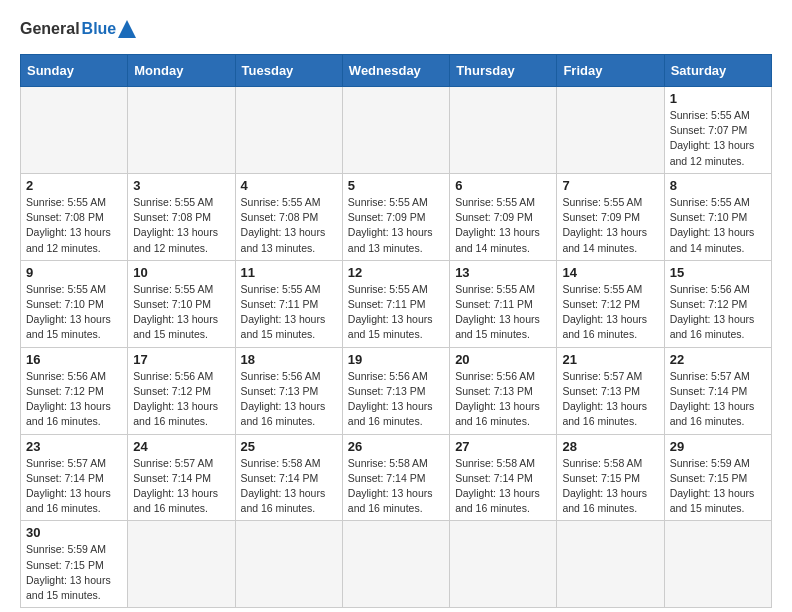  What do you see at coordinates (181, 272) in the screenshot?
I see `day-number: 10` at bounding box center [181, 272].